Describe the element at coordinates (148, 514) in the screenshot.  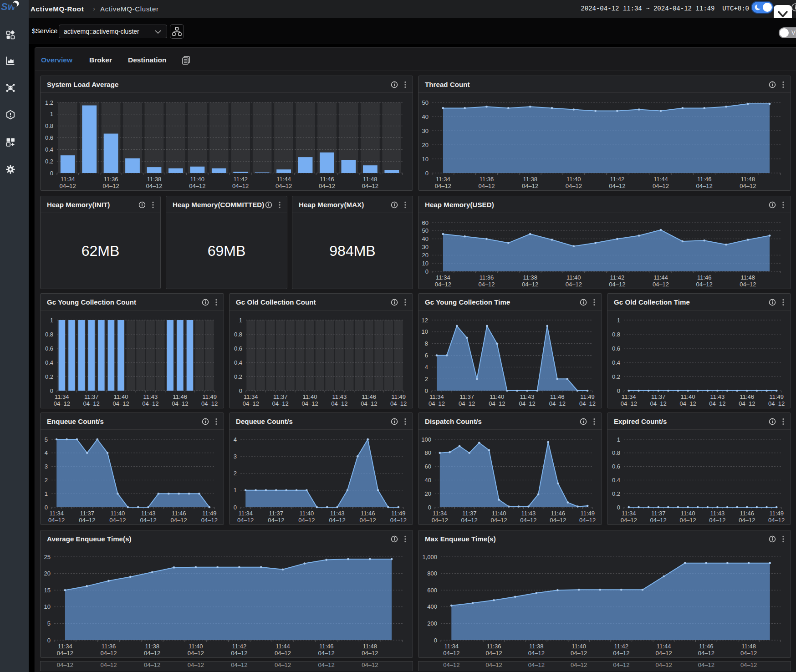
I see `svg-text: 11:43` at that location.